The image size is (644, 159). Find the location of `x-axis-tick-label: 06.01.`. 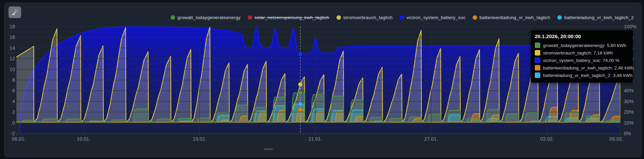

x-axis-tick-label: 06.01. is located at coordinates (19, 139).